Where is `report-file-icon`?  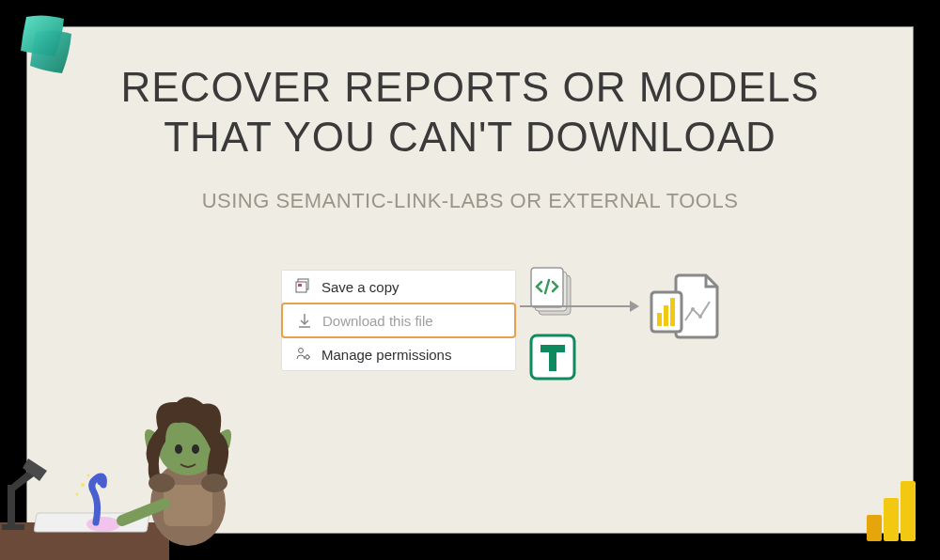 report-file-icon is located at coordinates (686, 308).